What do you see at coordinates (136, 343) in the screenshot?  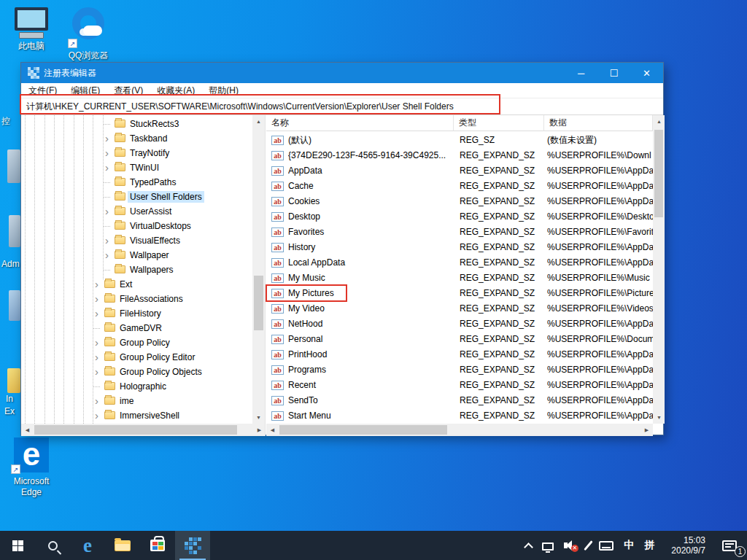 I see `tree-item-group-policy: ›Group Policy` at bounding box center [136, 343].